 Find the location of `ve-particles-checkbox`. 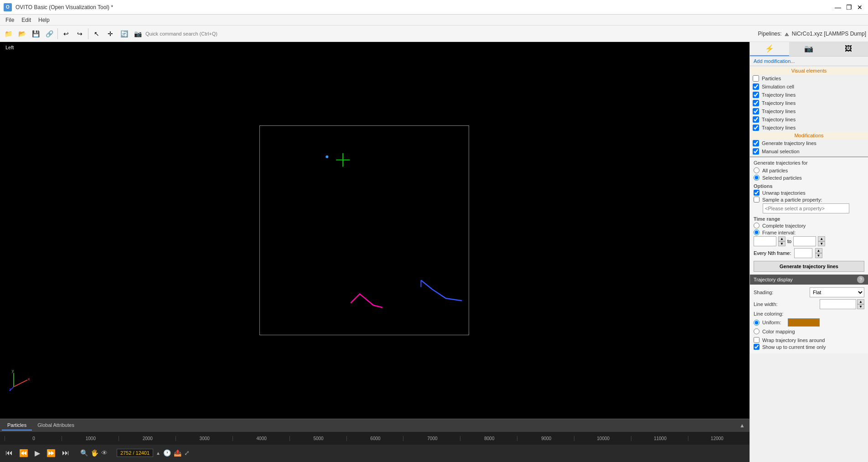

ve-particles-checkbox is located at coordinates (756, 78).